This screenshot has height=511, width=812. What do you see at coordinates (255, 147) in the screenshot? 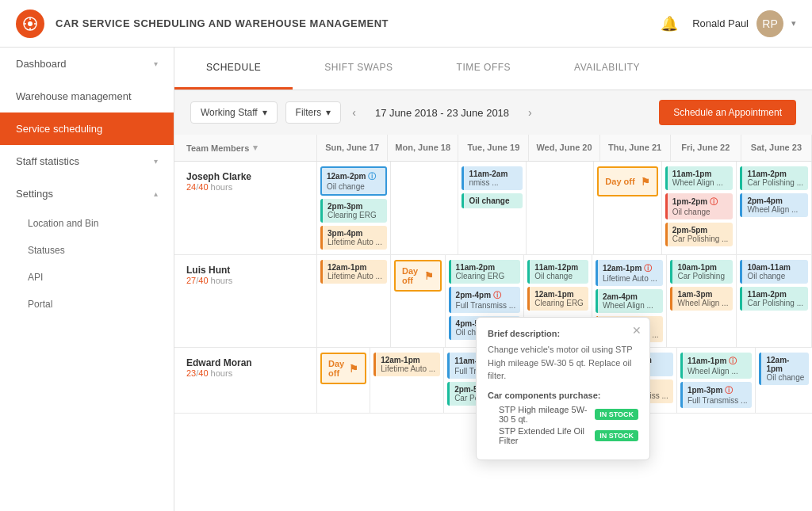
I see `filter-icon: ▾` at bounding box center [255, 147].